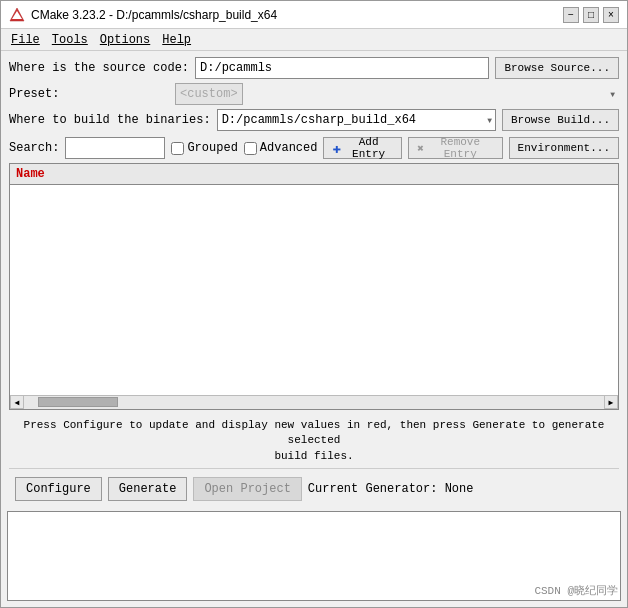 The width and height of the screenshot is (628, 608). What do you see at coordinates (420, 148) in the screenshot?
I see `remove-icon: ✖` at bounding box center [420, 148].